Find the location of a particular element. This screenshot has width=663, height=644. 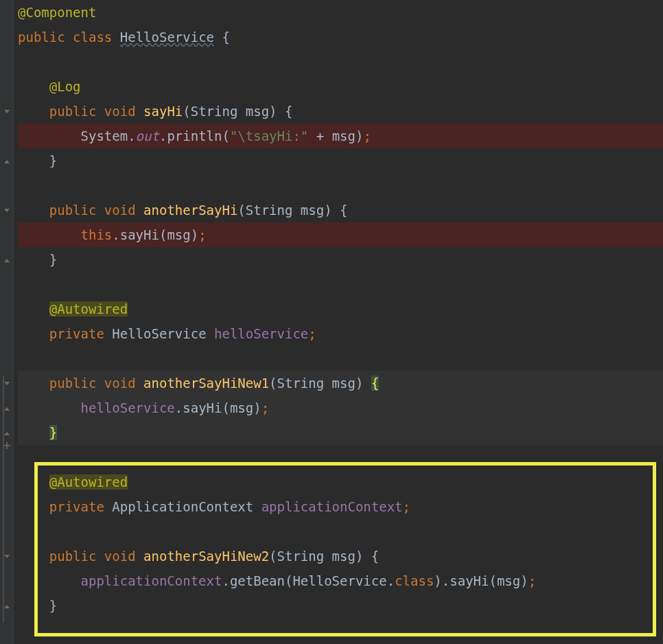

code-line: this.sayHi(msg); is located at coordinates (340, 235).